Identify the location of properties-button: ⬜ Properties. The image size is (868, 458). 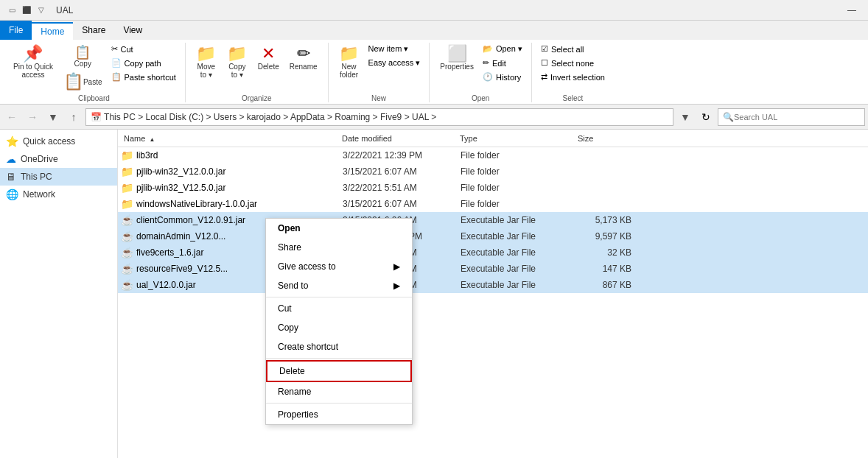
(457, 58).